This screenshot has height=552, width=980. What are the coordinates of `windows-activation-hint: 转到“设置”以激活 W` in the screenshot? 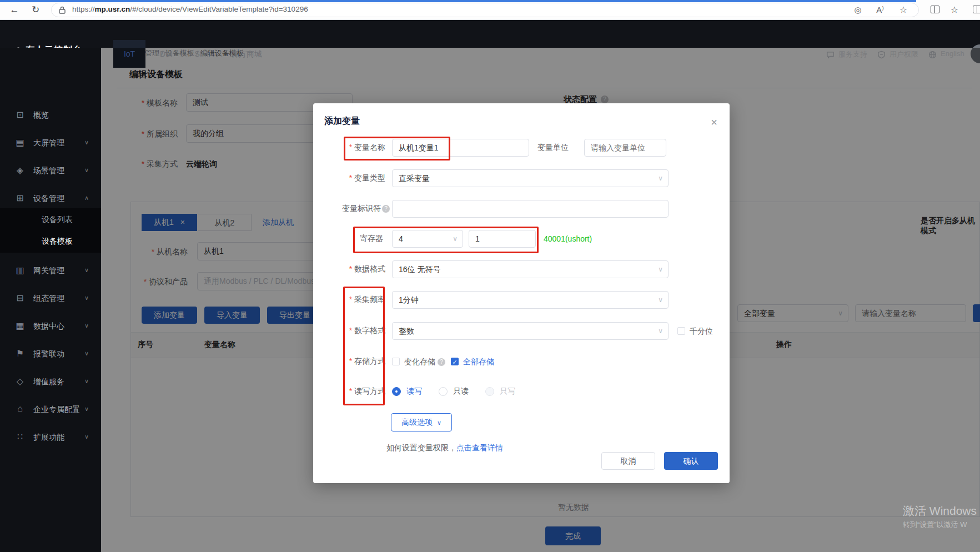 It's located at (935, 525).